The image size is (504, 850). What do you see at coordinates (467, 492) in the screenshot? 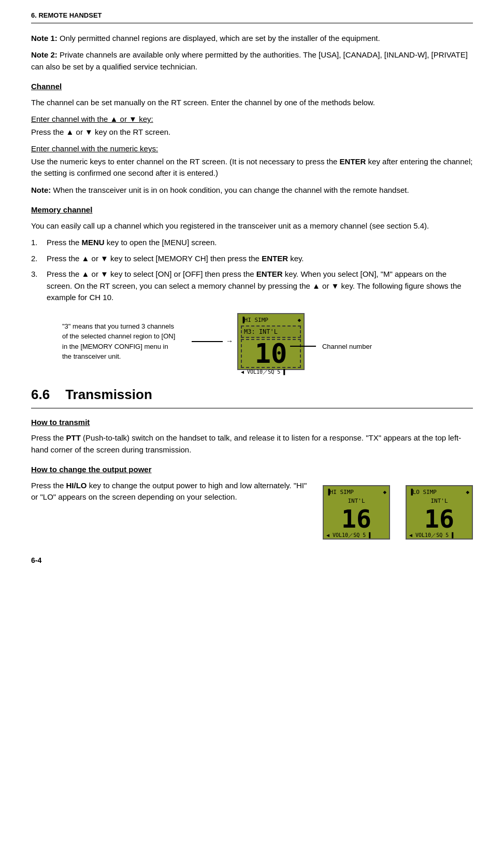
I see `screen-lo-top-right: ◆` at bounding box center [467, 492].